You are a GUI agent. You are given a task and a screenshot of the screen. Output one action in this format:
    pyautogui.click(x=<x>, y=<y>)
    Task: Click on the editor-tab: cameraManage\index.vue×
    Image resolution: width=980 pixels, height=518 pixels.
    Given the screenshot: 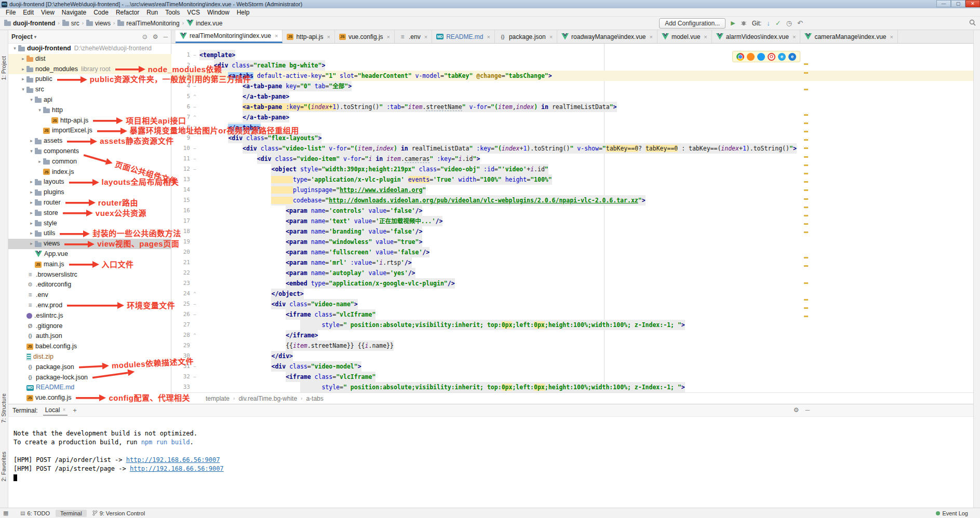 What is the action you would take?
    pyautogui.click(x=849, y=36)
    